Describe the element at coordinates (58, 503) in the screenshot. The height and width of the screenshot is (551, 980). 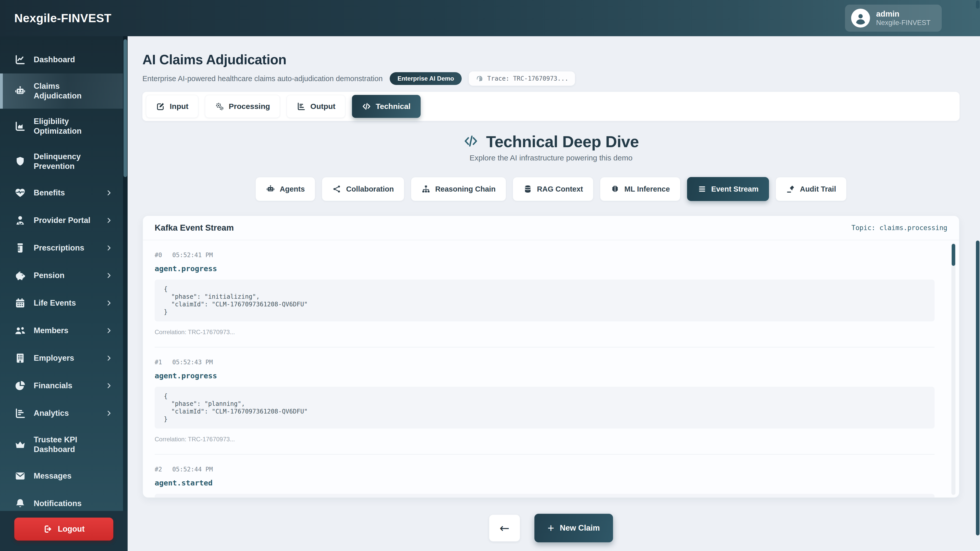
I see `sidebar-item-label: Notifications` at that location.